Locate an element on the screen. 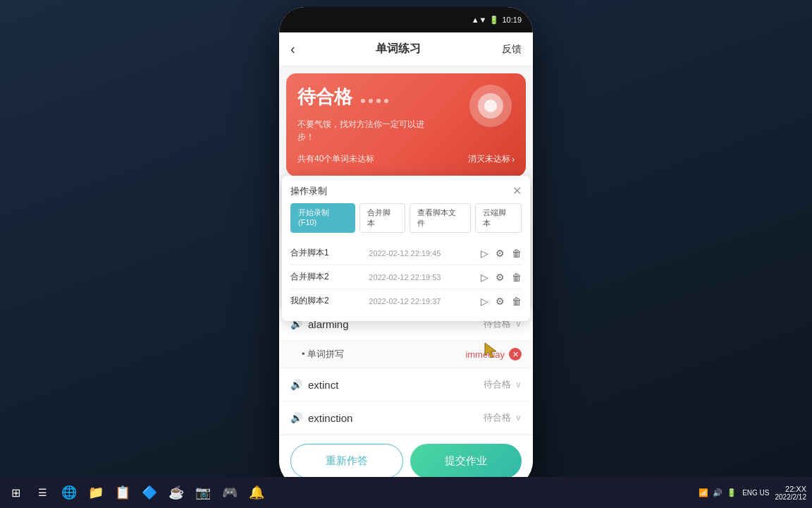  back-button: ‹ is located at coordinates (293, 49).